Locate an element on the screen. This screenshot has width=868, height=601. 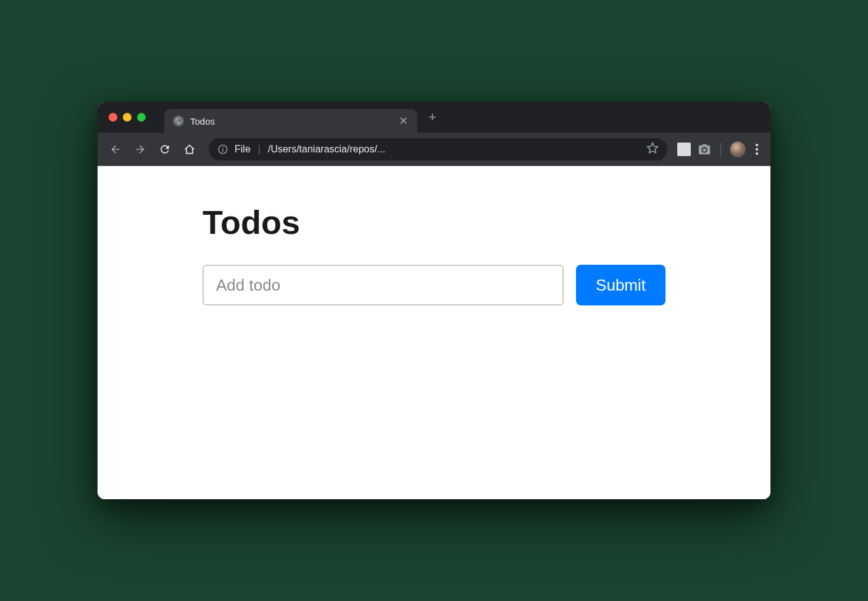
window-maximize-button is located at coordinates (141, 117).